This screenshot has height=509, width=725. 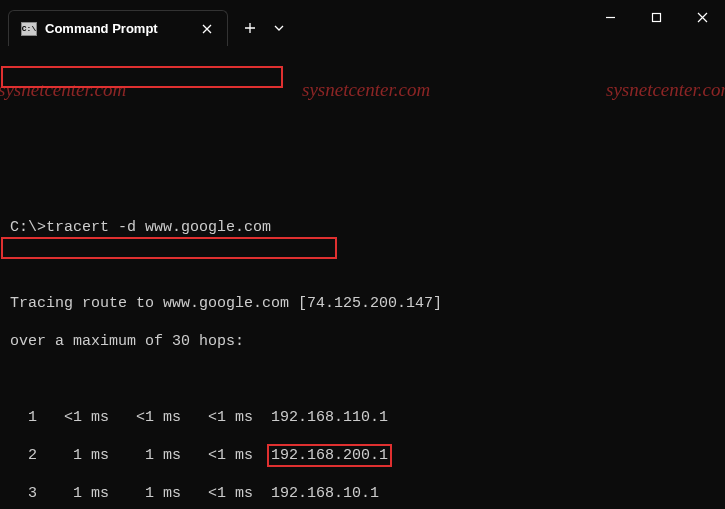 I want to click on highlight-cmd1, so click(x=142, y=77).